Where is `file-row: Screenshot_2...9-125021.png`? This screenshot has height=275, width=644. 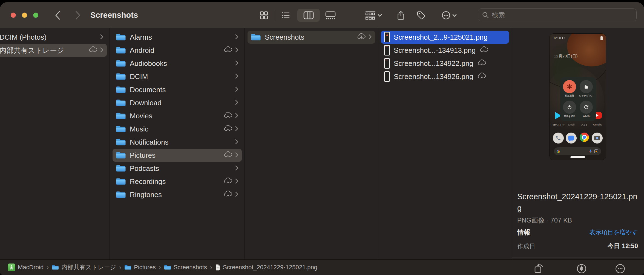
file-row: Screenshot_2...9-125021.png is located at coordinates (445, 37).